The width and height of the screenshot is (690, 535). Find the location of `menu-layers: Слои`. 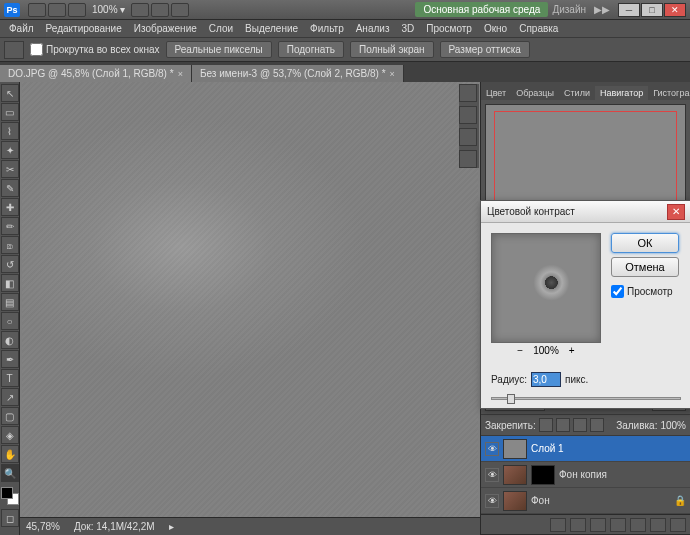

menu-layers: Слои is located at coordinates (221, 28).